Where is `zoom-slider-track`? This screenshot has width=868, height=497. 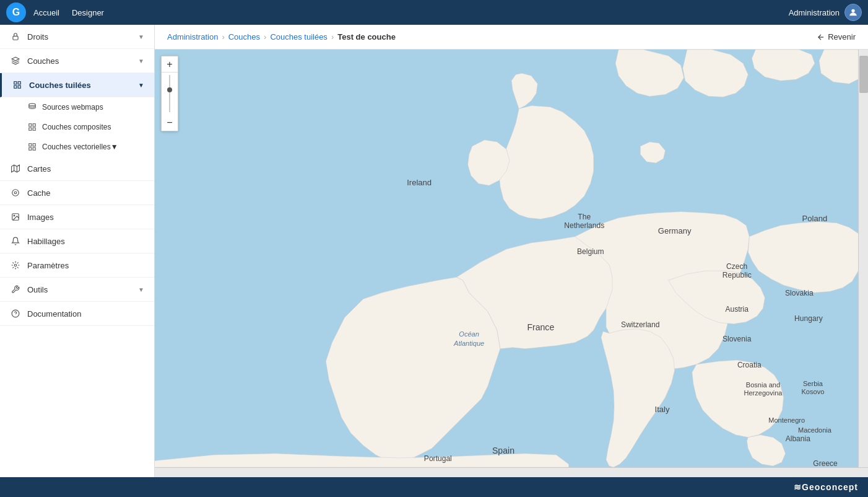
zoom-slider-track is located at coordinates (170, 94).